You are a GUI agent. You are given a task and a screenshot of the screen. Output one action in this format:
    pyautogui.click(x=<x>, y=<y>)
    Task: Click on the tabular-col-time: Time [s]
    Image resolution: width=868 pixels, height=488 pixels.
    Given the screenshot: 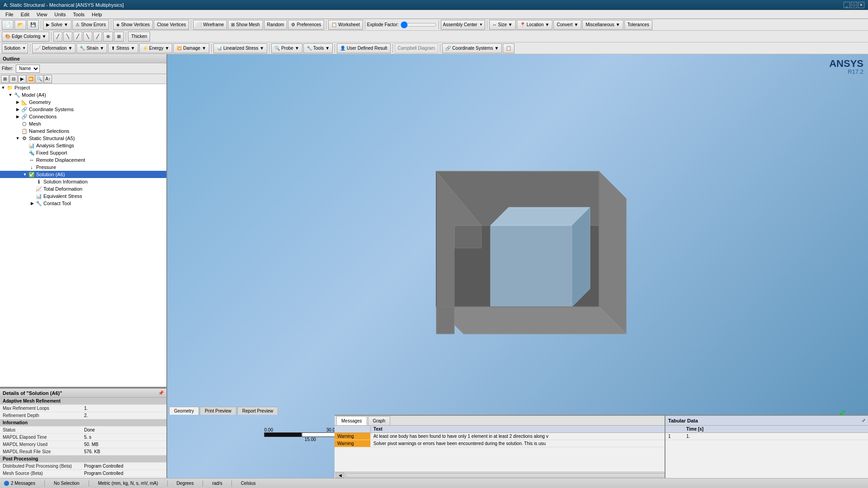 What is the action you would take?
    pyautogui.click(x=776, y=429)
    